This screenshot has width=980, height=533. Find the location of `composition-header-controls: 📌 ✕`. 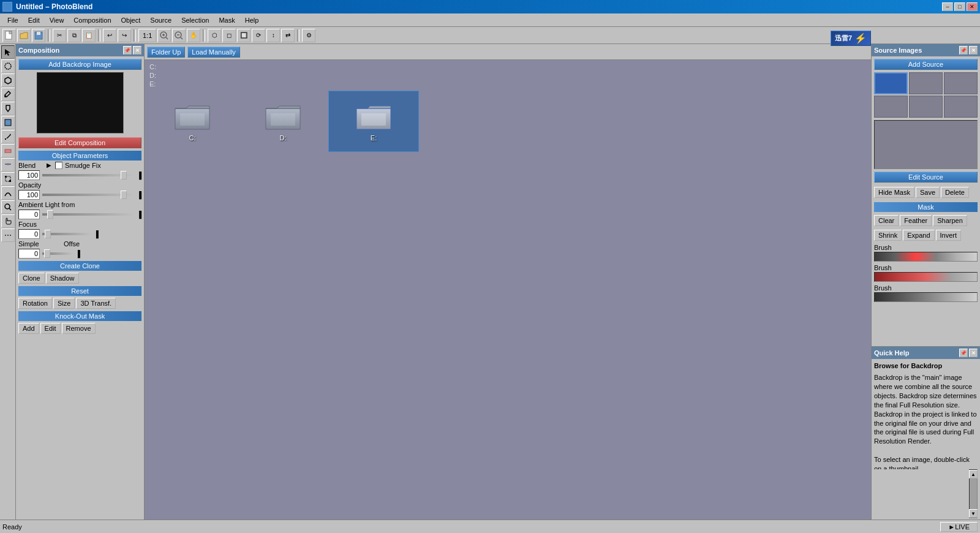

composition-header-controls: 📌 ✕ is located at coordinates (132, 50).